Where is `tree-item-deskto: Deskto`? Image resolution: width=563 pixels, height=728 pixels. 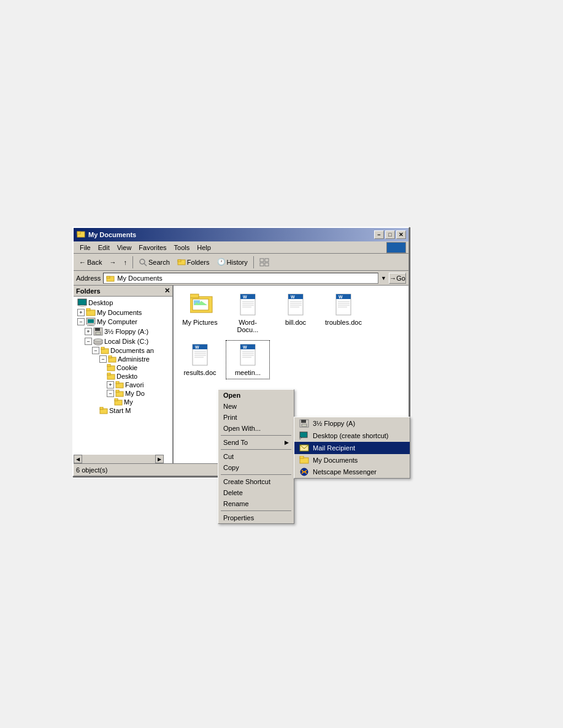 tree-item-deskto: Deskto is located at coordinates (123, 376).